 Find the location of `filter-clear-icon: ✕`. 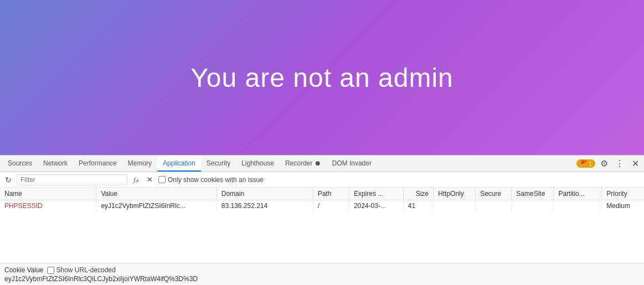

filter-clear-icon: ✕ is located at coordinates (150, 179).